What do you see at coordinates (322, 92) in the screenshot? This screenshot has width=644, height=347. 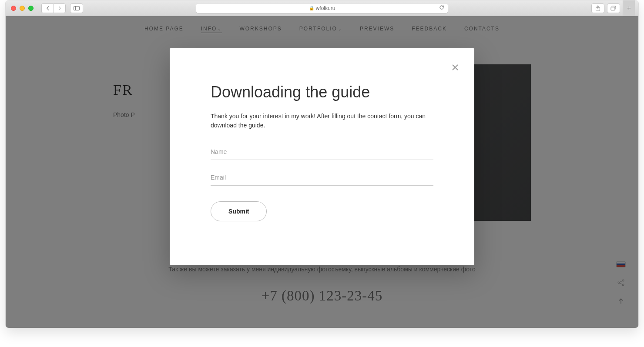 I see `modal-title: Downloading the guide` at bounding box center [322, 92].